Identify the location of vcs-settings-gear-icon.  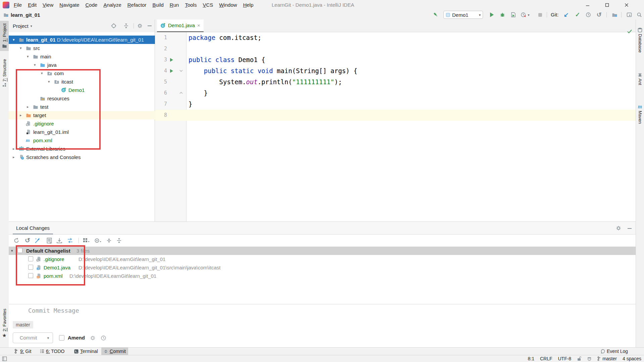
(619, 228).